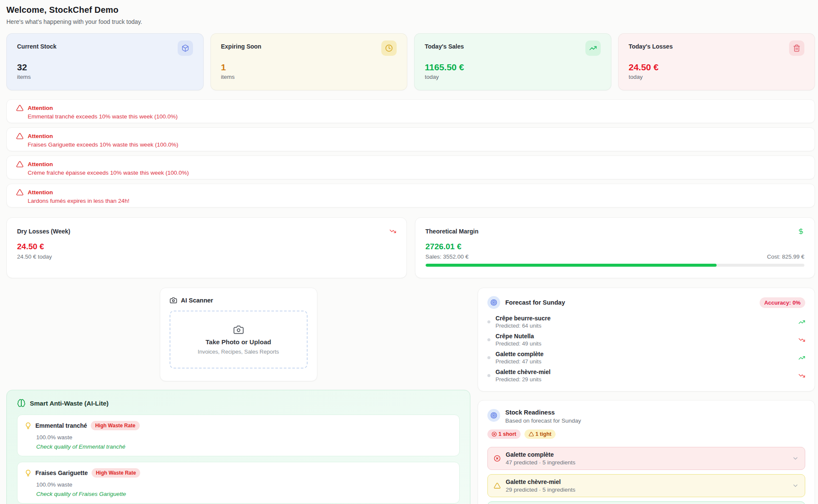  Describe the element at coordinates (520, 361) in the screenshot. I see `forecast-item-predicted: Predicted: 47 units` at that location.